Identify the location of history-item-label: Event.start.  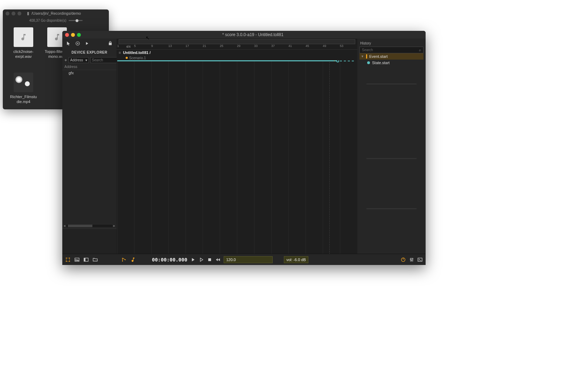
(379, 56).